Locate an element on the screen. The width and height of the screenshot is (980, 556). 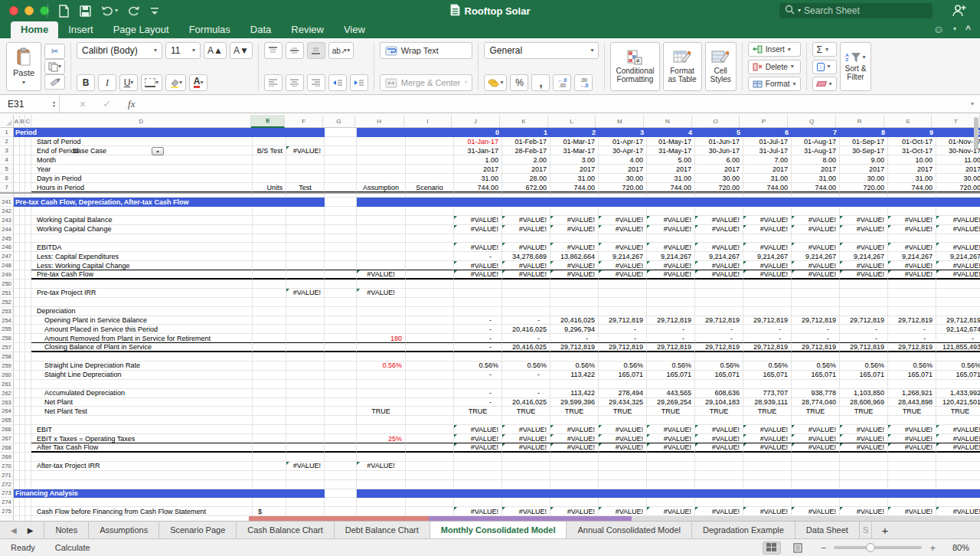
row-header: 250 is located at coordinates (7, 284).